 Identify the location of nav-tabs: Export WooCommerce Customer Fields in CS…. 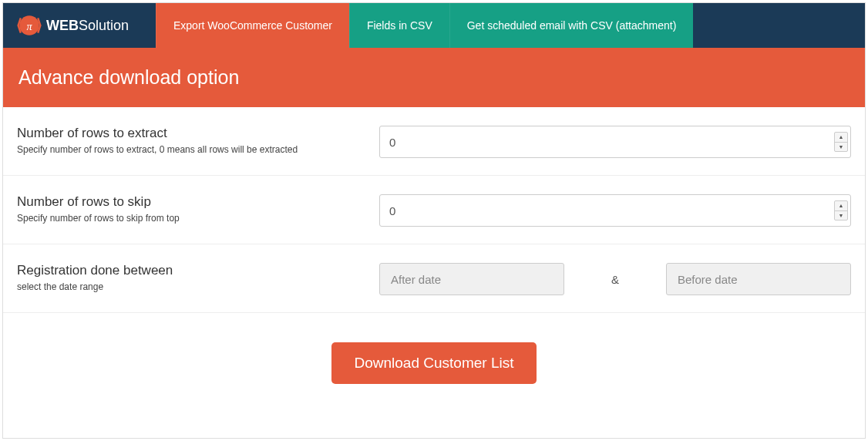
(424, 25).